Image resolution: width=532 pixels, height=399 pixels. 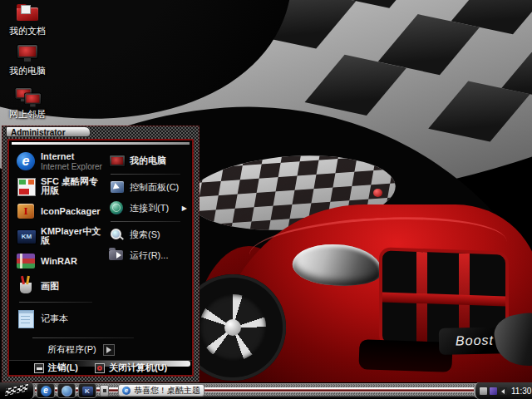 What do you see at coordinates (74, 391) in the screenshot?
I see `quick-launch-bar: e K` at bounding box center [74, 391].